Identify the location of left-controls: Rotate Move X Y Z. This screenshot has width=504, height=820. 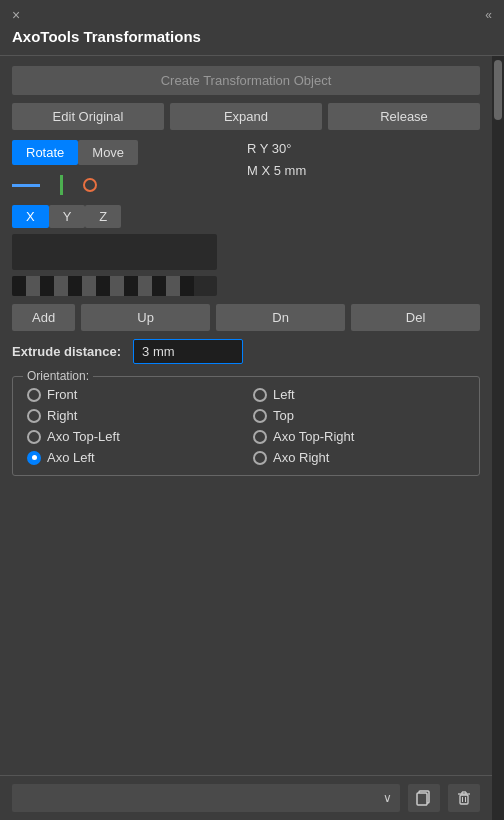
(114, 217).